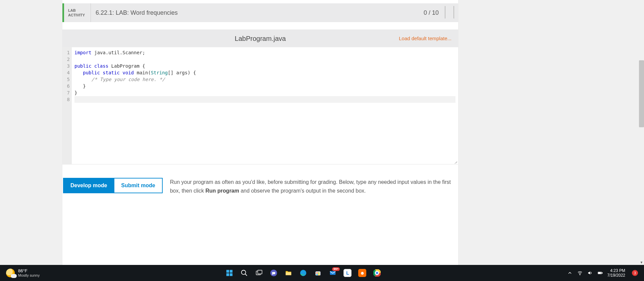 Image resolution: width=644 pixels, height=281 pixels. I want to click on weather-icon, so click(10, 273).